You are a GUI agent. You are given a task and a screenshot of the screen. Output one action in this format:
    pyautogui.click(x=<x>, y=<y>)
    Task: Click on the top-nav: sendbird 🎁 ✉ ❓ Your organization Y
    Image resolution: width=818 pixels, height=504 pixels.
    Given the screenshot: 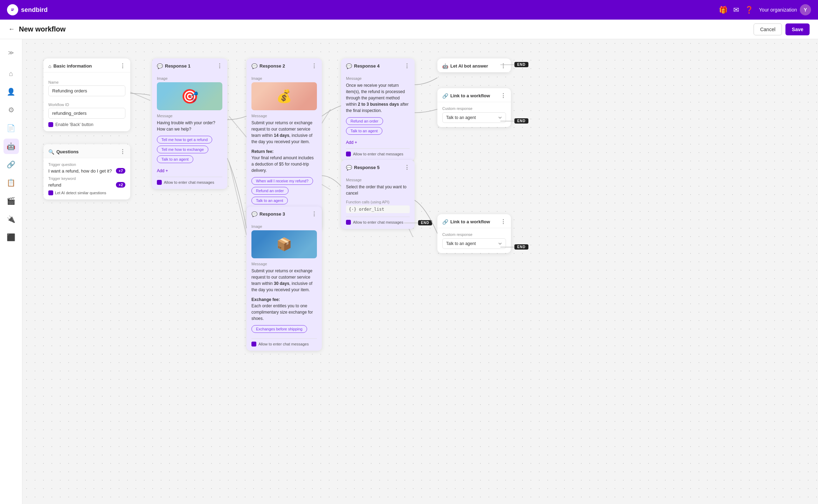 What is the action you would take?
    pyautogui.click(x=409, y=10)
    